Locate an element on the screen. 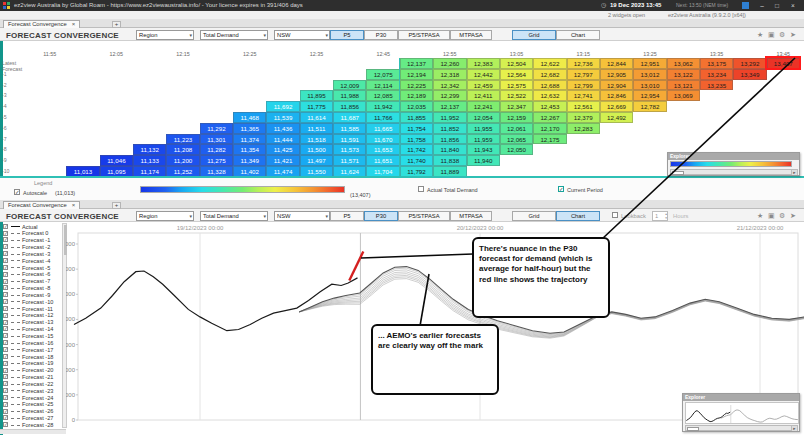  maximize-button: □ is located at coordinates (777, 6).